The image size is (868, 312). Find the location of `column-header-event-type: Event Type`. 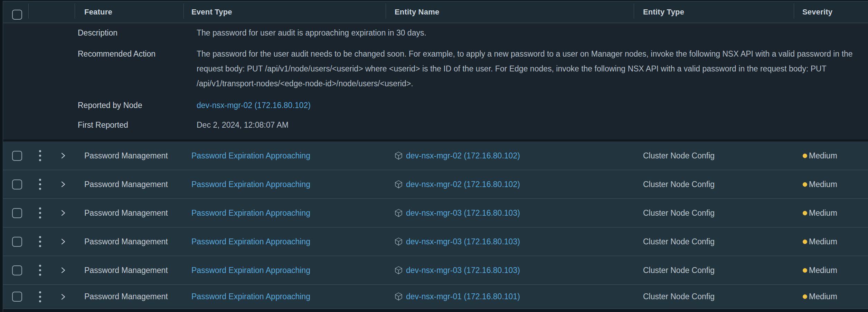

column-header-event-type: Event Type is located at coordinates (285, 12).